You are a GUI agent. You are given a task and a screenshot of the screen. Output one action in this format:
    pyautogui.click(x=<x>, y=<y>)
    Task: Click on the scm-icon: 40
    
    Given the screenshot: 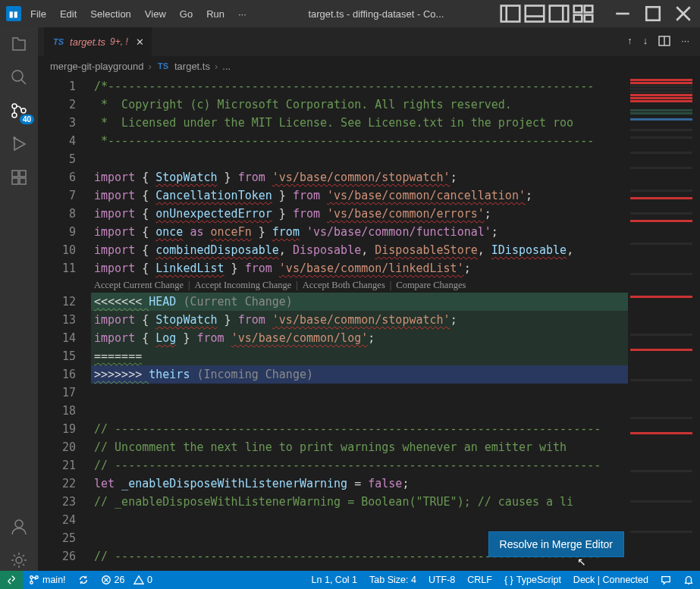 What is the action you would take?
    pyautogui.click(x=19, y=111)
    